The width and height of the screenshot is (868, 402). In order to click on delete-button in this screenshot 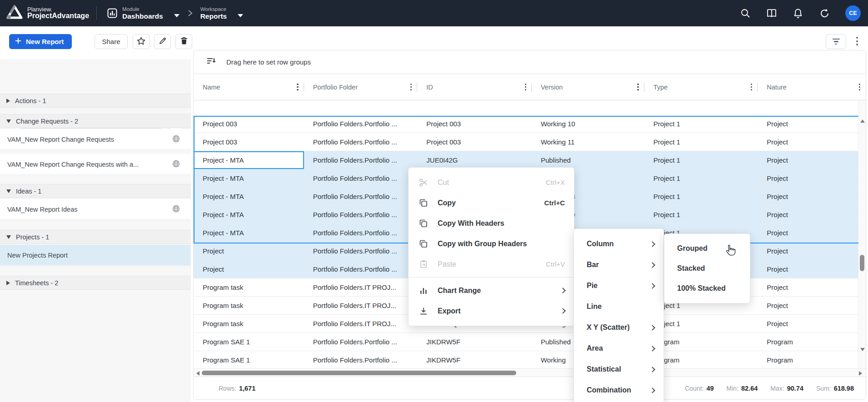, I will do `click(184, 42)`.